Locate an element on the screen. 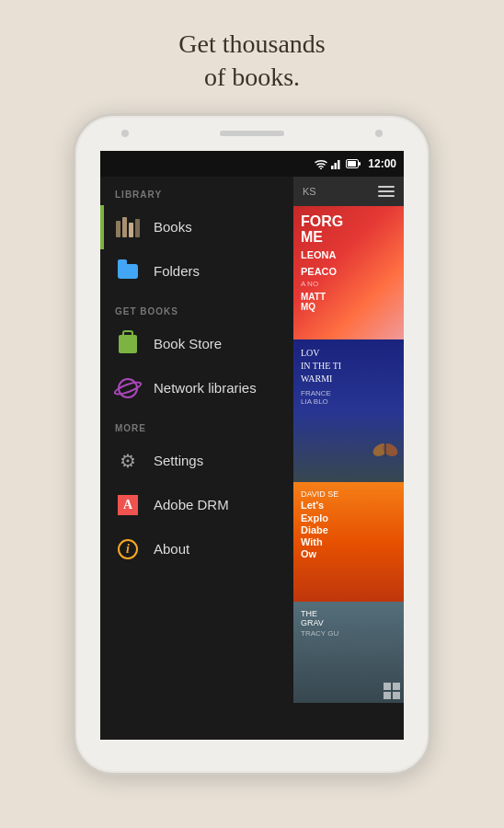 The height and width of the screenshot is (828, 504). status-bar: 12:00 is located at coordinates (252, 164).